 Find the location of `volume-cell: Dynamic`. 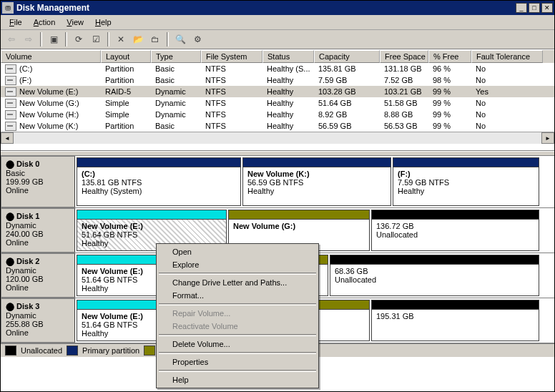

volume-cell: Dynamic is located at coordinates (176, 114).